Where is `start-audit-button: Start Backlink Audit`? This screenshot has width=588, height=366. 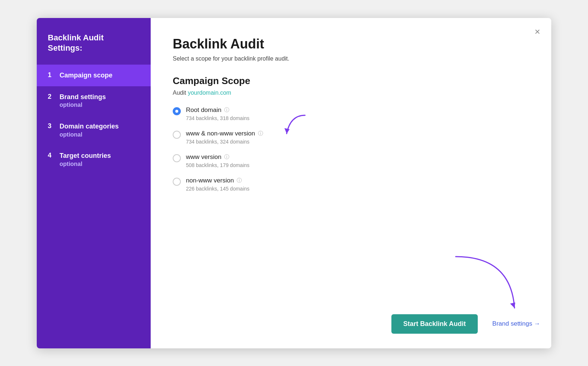 start-audit-button: Start Backlink Audit is located at coordinates (434, 324).